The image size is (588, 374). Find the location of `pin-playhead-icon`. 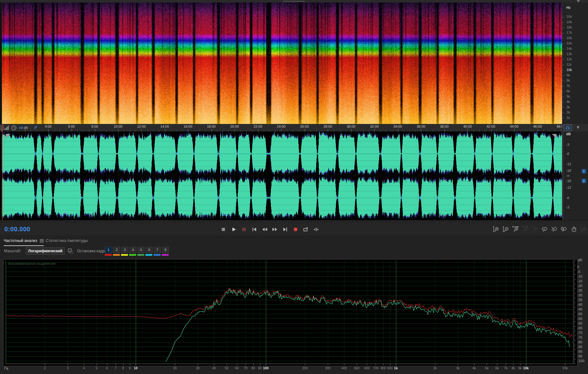

pin-playhead-icon is located at coordinates (35, 128).